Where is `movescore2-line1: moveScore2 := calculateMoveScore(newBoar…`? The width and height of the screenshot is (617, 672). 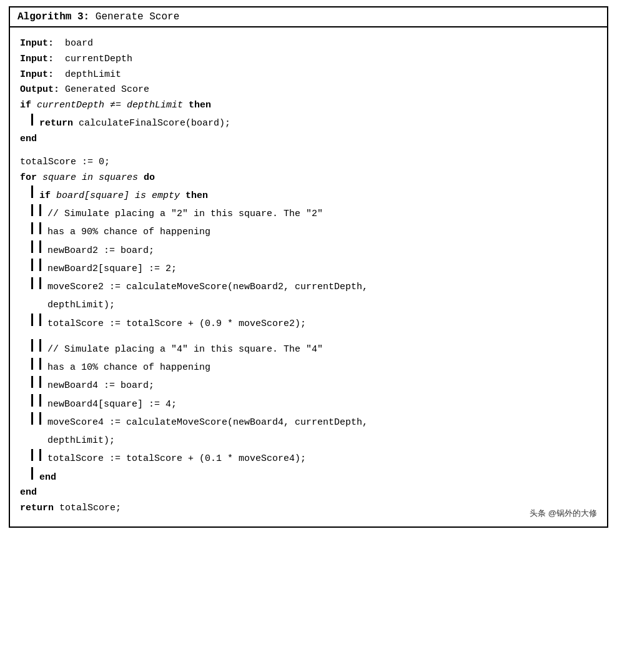 movescore2-line1: moveScore2 := calculateMoveScore(newBoar… is located at coordinates (308, 286).